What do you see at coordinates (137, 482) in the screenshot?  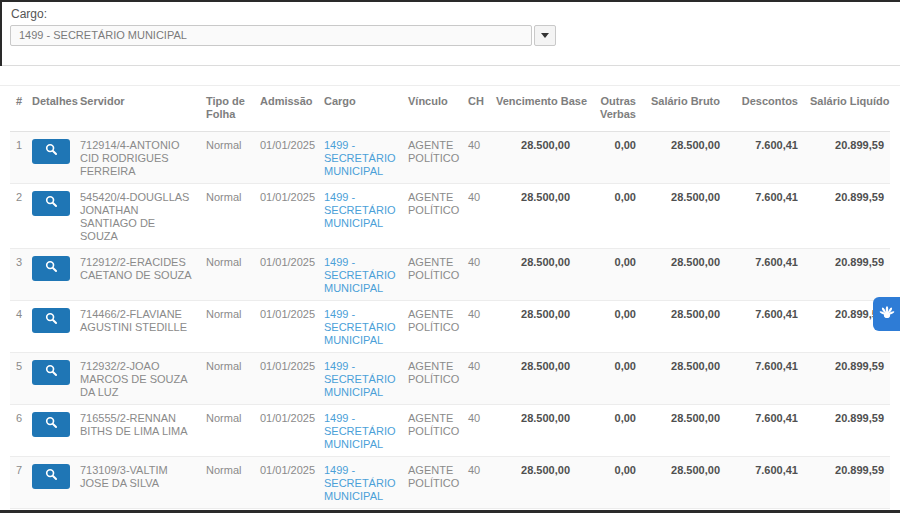 I see `cell-servidor: 713109/3-VALTIM JOSE DA SILVA` at bounding box center [137, 482].